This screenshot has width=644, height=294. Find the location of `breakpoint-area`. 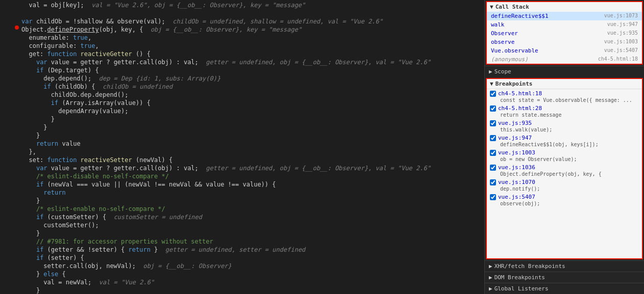

breakpoint-area is located at coordinates (17, 28).